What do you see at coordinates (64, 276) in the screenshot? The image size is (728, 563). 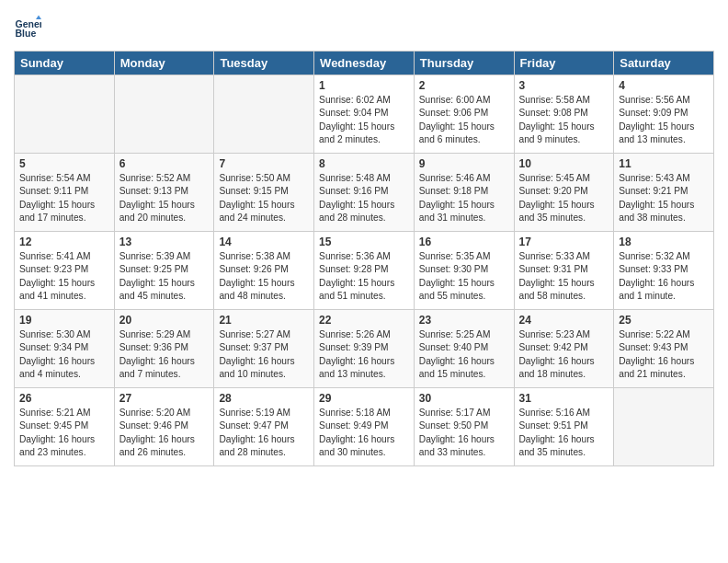 I see `day-info: Sunrise: 5:41 AM Sunset: 9:23 PM Dayligh…` at bounding box center [64, 276].